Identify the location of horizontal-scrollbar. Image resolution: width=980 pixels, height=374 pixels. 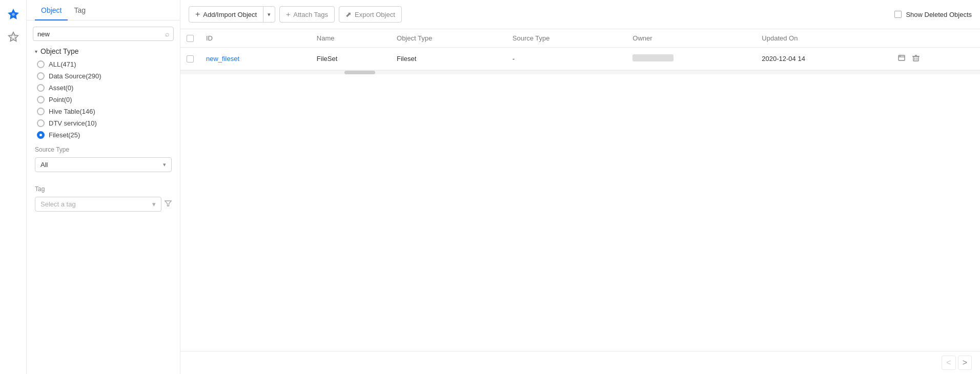
(580, 72).